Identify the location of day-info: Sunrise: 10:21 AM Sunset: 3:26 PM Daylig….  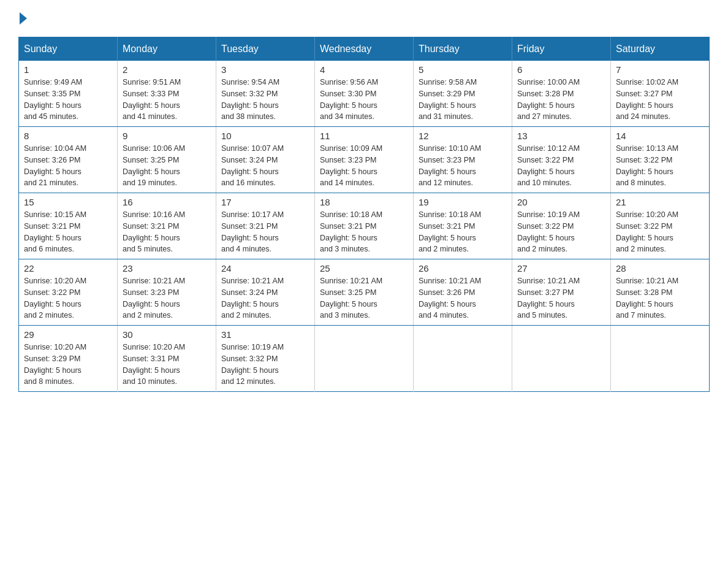
(463, 298).